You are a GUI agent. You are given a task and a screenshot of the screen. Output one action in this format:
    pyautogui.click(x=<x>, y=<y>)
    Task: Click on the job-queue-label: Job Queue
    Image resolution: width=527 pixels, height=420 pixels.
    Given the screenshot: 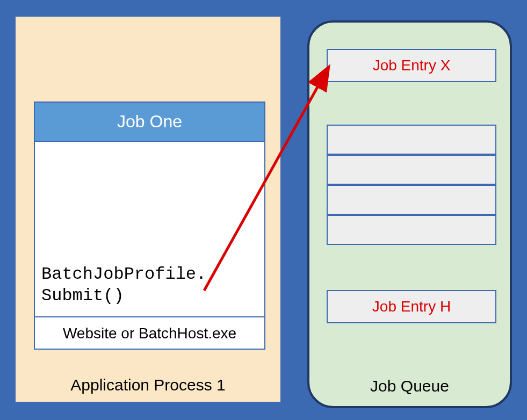 What is the action you would take?
    pyautogui.click(x=409, y=386)
    